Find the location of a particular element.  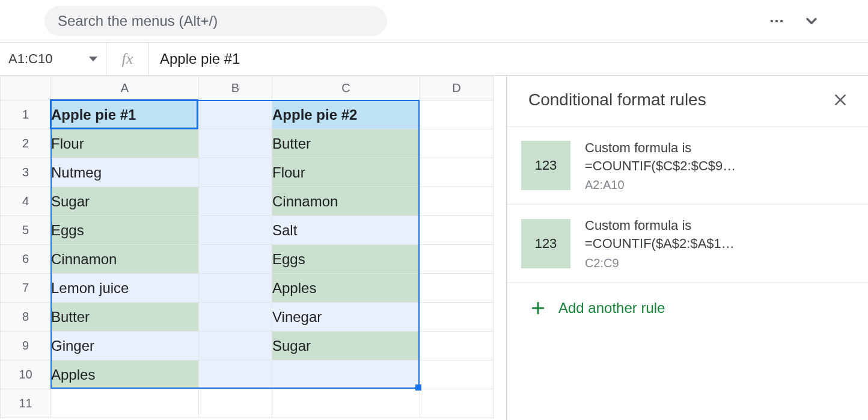

cell-A5: Eggs is located at coordinates (125, 230).